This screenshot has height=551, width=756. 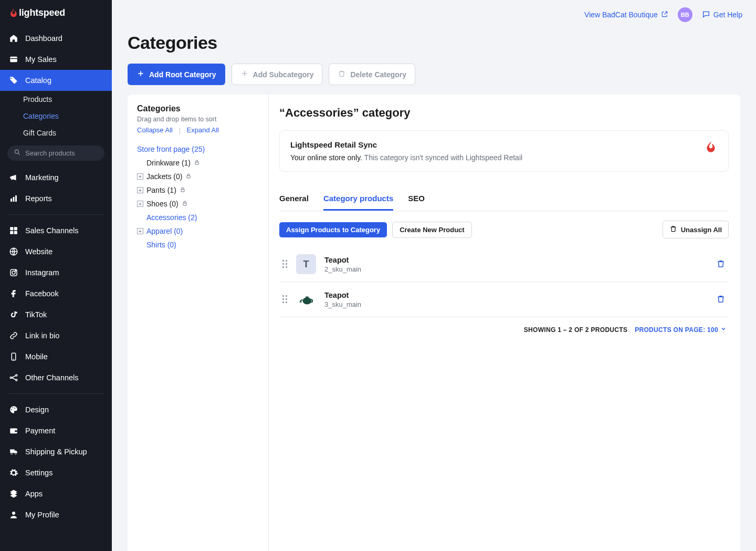 What do you see at coordinates (203, 130) in the screenshot?
I see `expand-all-link: Expand All` at bounding box center [203, 130].